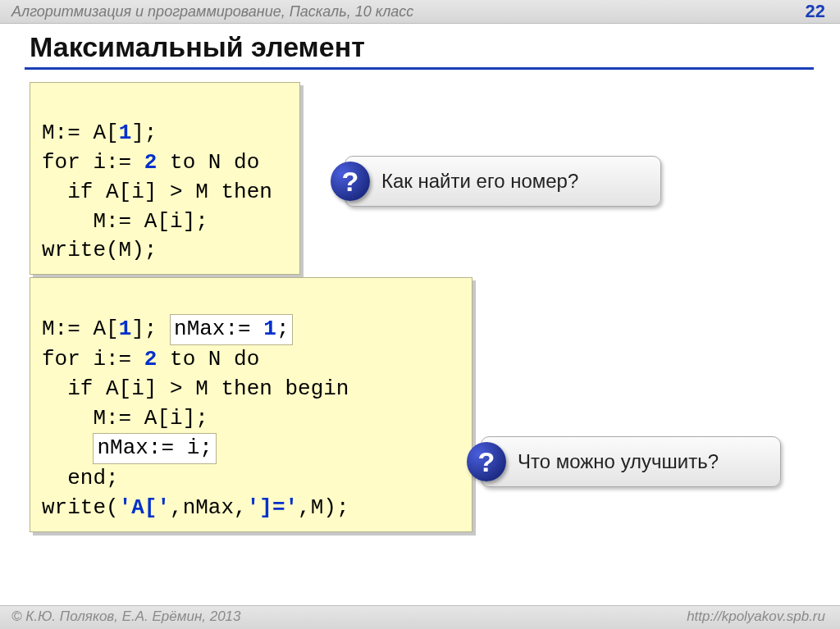  What do you see at coordinates (815, 11) in the screenshot?
I see `page-number: 22` at bounding box center [815, 11].